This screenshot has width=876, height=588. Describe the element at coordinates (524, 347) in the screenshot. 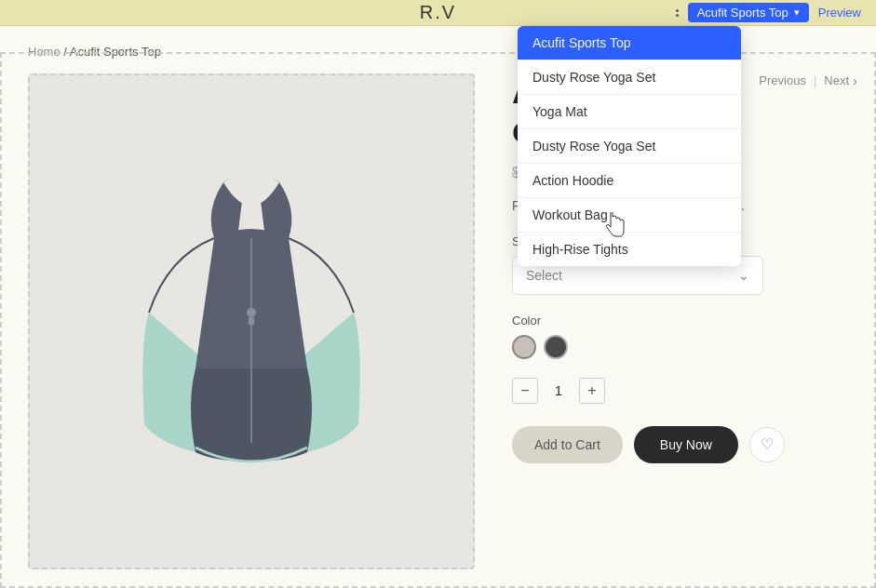

I see `color-swatch-light` at that location.